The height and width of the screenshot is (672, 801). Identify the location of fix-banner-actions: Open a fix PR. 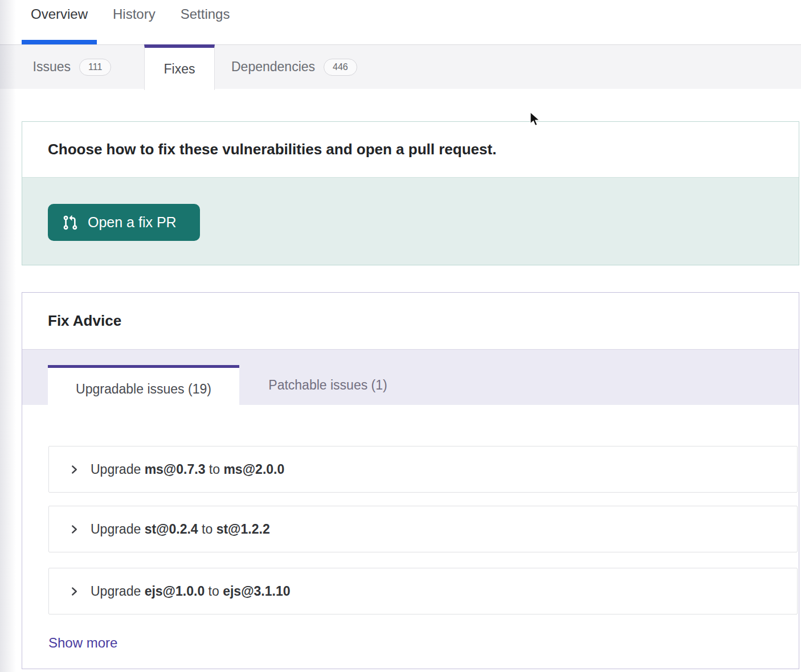
(410, 221).